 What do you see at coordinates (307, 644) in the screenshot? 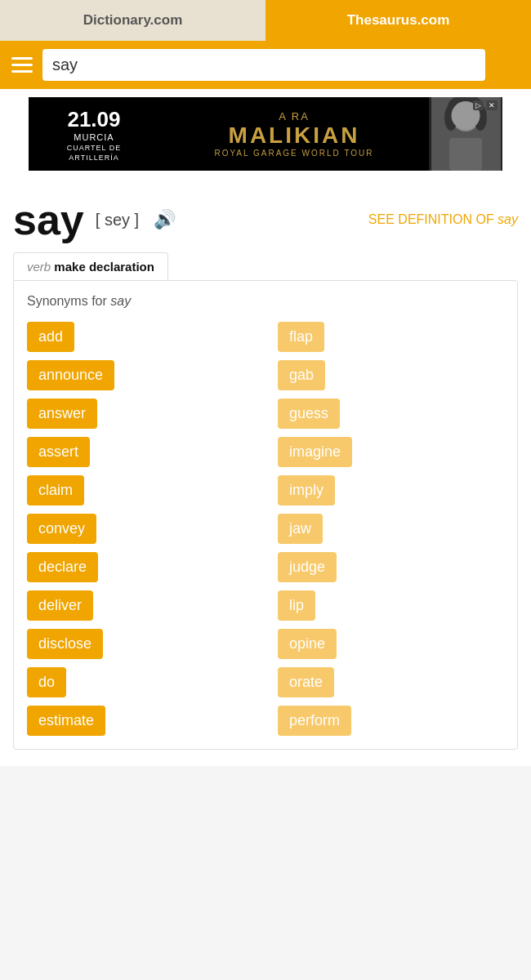
I see `synonym-tag: opine` at bounding box center [307, 644].